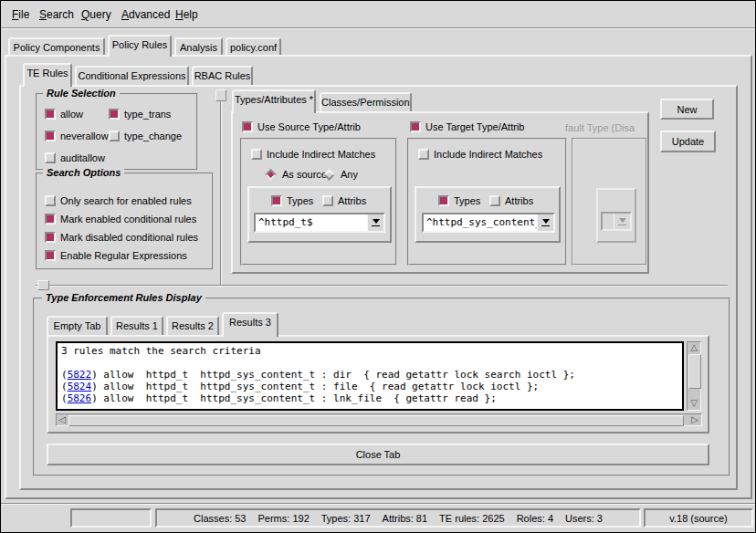  I want to click on radio-indicator, so click(329, 175).